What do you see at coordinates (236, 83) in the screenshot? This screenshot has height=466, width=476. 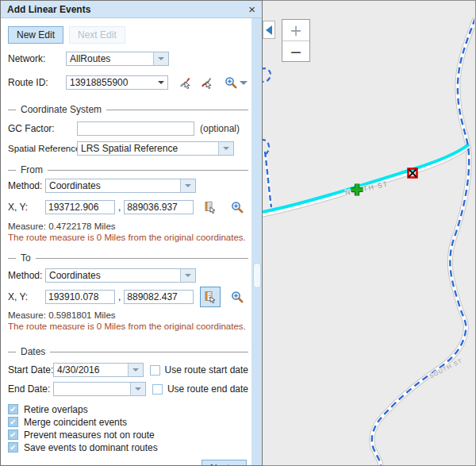 I see `zoom-to-route-button` at bounding box center [236, 83].